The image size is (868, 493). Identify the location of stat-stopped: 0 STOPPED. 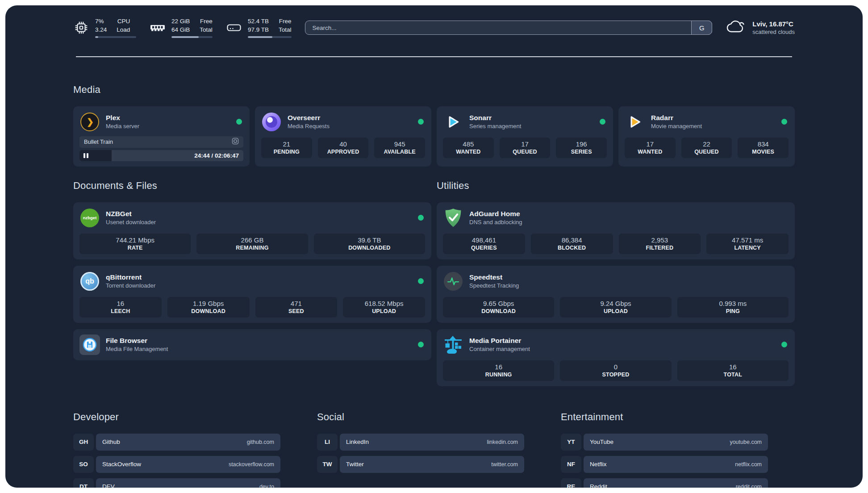
(615, 371).